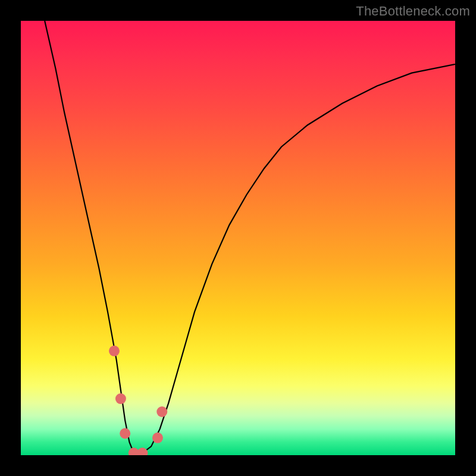 The image size is (476, 476). What do you see at coordinates (125, 434) in the screenshot?
I see `marker-c` at bounding box center [125, 434].